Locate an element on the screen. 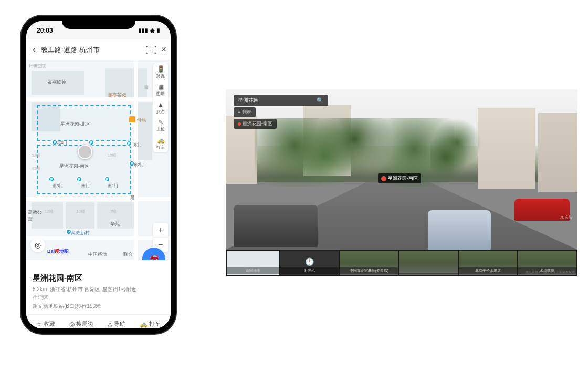 The image size is (588, 371). map-label: 东门 is located at coordinates (138, 145).